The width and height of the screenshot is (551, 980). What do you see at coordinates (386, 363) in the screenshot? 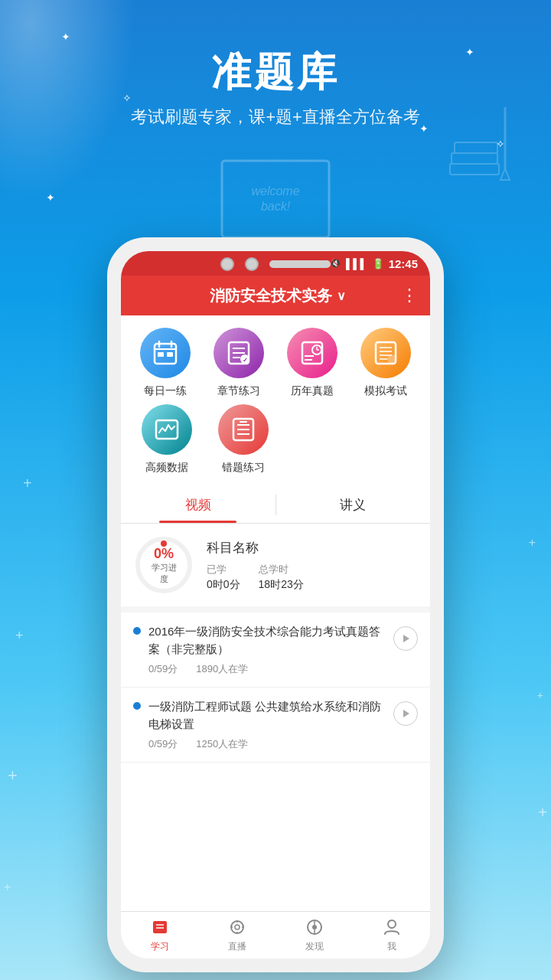
I see `icon-mock: 模拟考试` at bounding box center [386, 363].